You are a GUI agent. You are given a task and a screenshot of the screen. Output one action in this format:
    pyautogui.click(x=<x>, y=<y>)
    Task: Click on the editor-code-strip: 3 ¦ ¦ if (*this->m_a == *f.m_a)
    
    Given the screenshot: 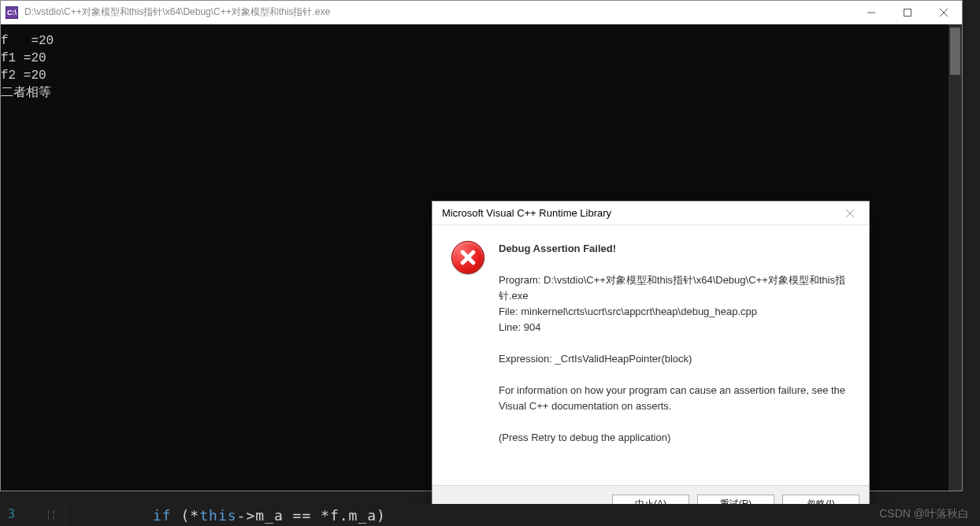 What is the action you would take?
    pyautogui.click(x=490, y=515)
    